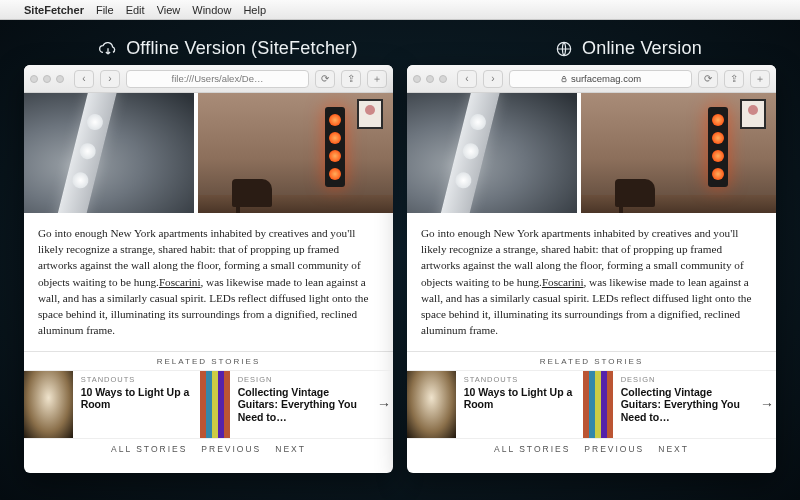  Describe the element at coordinates (242, 48) in the screenshot. I see `heading-offline-label: Offline Version (SiteFetcher)` at that location.